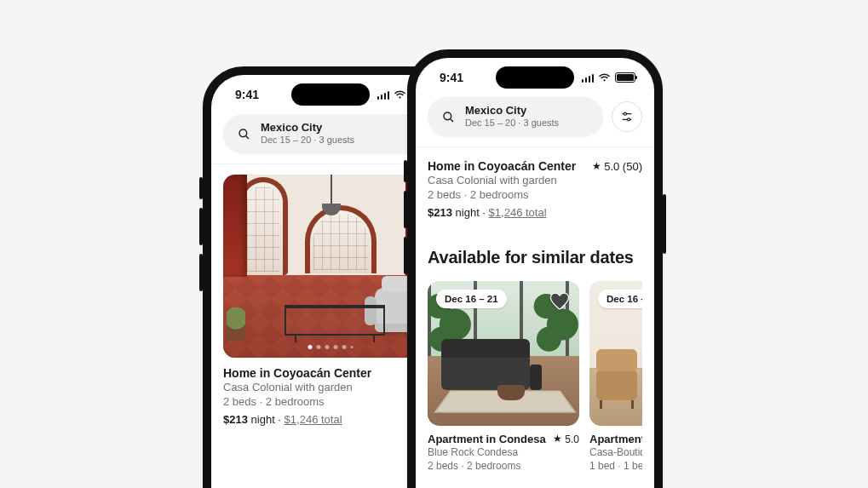  Describe the element at coordinates (503, 452) in the screenshot. I see `similar-listing-subtitle: Blue Rock Condesa` at that location.